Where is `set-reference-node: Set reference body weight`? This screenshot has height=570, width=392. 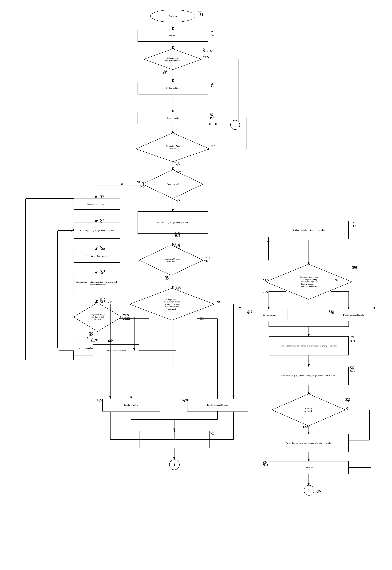
set-reference-node: Set reference body weight is located at coordinates (97, 256).